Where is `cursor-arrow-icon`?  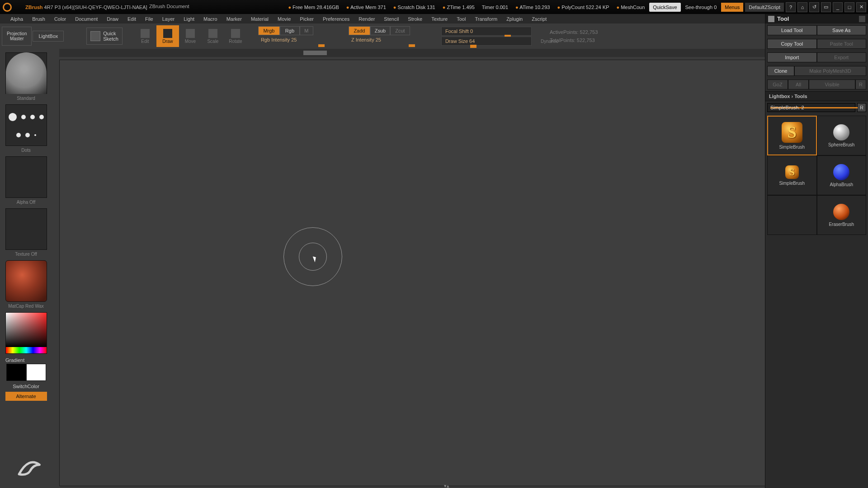
cursor-arrow-icon is located at coordinates (315, 258).